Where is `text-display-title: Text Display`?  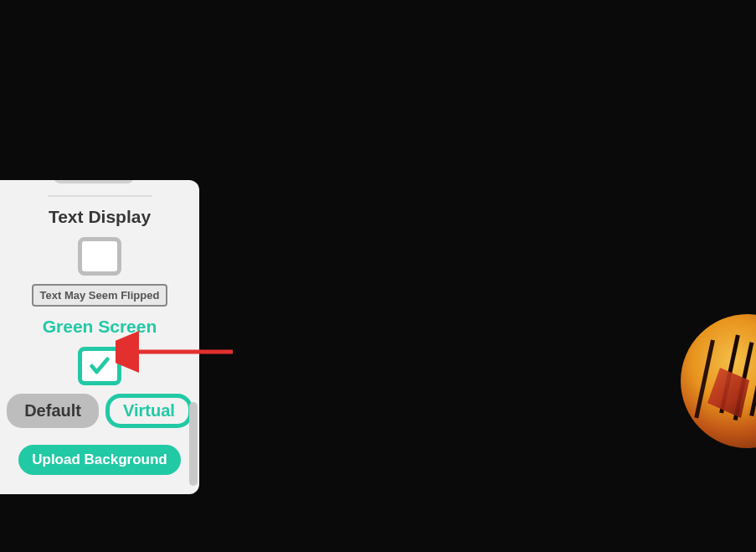
text-display-title: Text Display is located at coordinates (100, 217).